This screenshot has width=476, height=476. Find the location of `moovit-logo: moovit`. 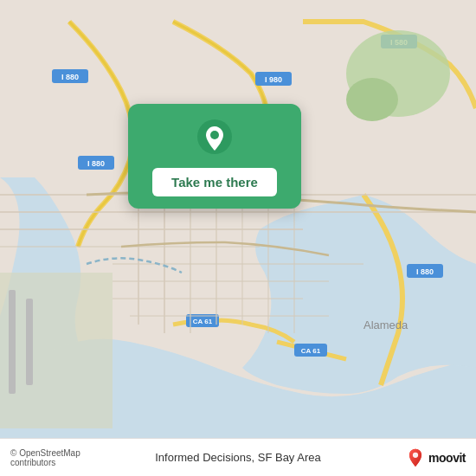

moovit-logo: moovit is located at coordinates (409, 458).